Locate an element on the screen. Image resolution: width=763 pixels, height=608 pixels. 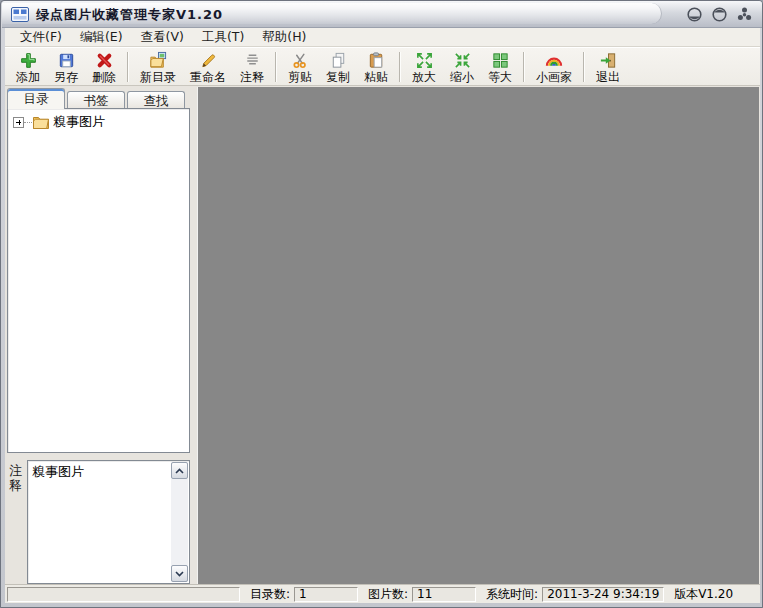
directory-tree: 糗事图片 is located at coordinates (98, 280).